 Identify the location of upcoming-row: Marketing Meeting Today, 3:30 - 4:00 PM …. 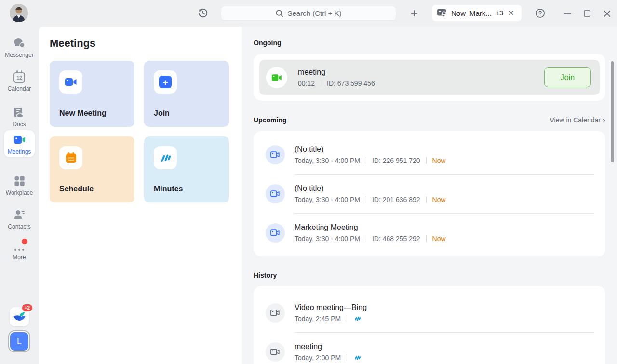
(430, 233).